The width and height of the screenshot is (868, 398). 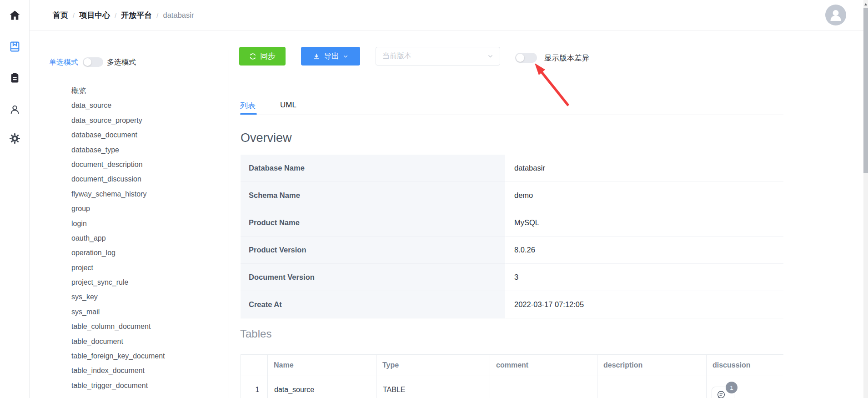 What do you see at coordinates (512, 376) in the screenshot?
I see `tables-table-wrap: Name Type comment description discussion…` at bounding box center [512, 376].